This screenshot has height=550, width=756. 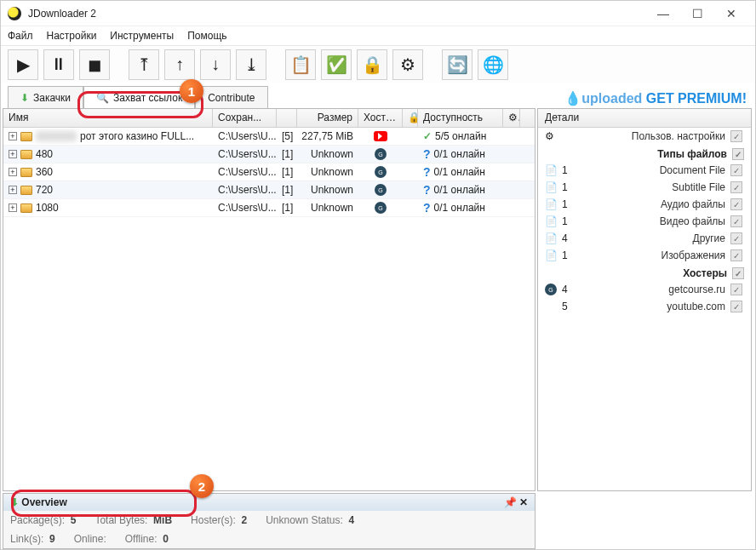 I want to click on youtube-icon, so click(x=381, y=136).